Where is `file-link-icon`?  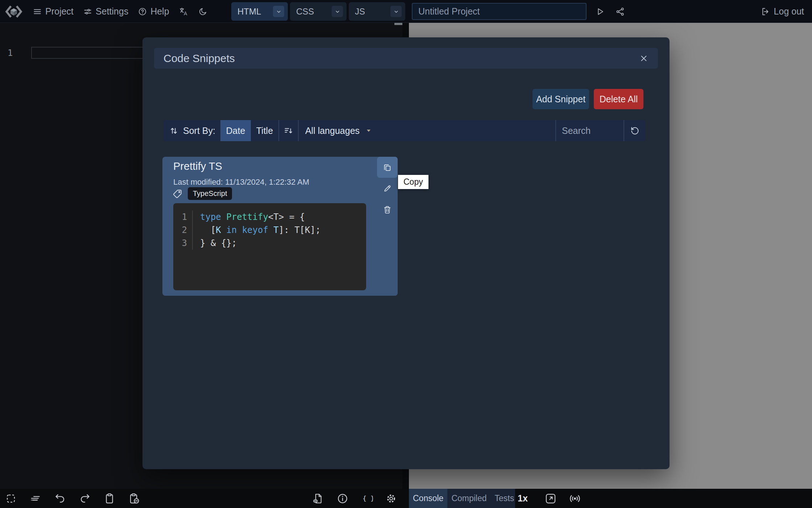 file-link-icon is located at coordinates (318, 499).